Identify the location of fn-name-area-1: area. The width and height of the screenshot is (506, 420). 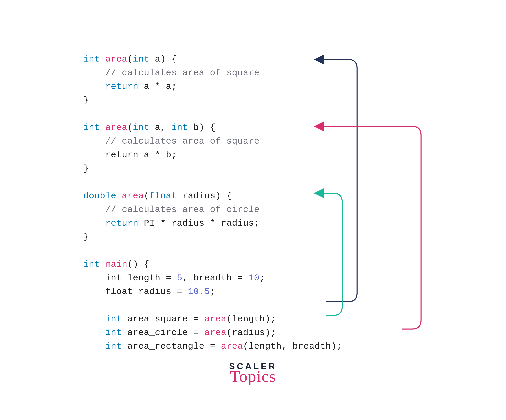
(116, 59).